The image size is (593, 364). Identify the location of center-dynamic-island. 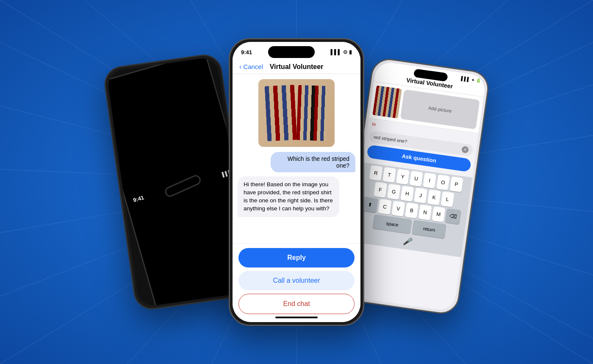
(291, 52).